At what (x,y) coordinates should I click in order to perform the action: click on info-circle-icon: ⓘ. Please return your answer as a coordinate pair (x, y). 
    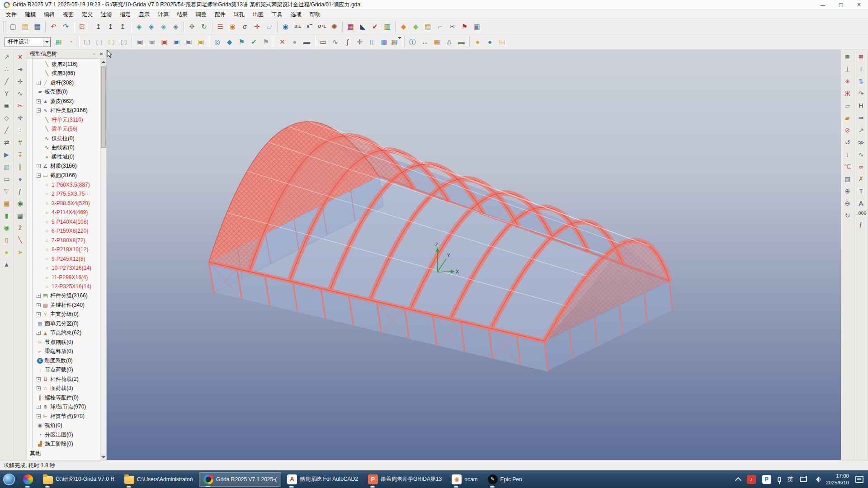
    Looking at the image, I should click on (412, 42).